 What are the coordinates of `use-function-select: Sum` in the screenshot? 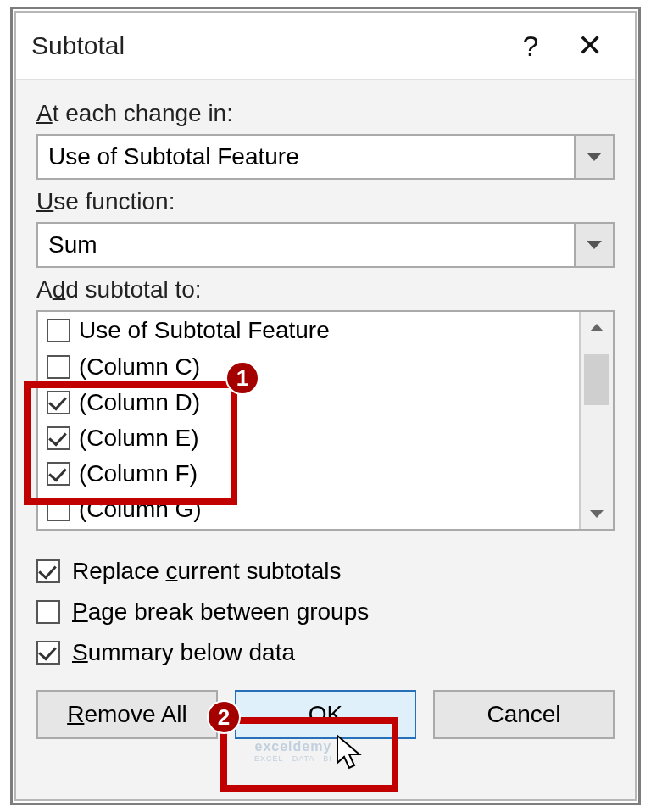 It's located at (326, 245).